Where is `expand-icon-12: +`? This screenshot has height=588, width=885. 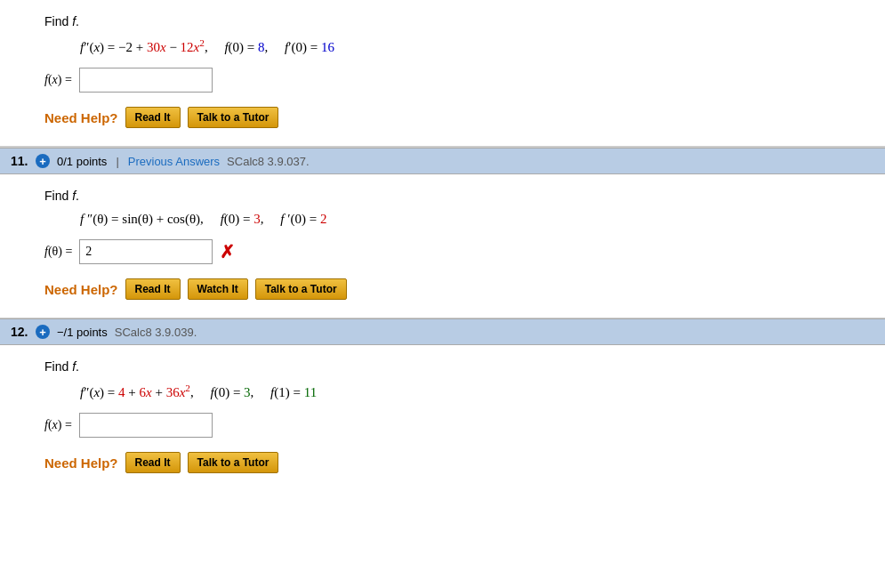 expand-icon-12: + is located at coordinates (43, 332).